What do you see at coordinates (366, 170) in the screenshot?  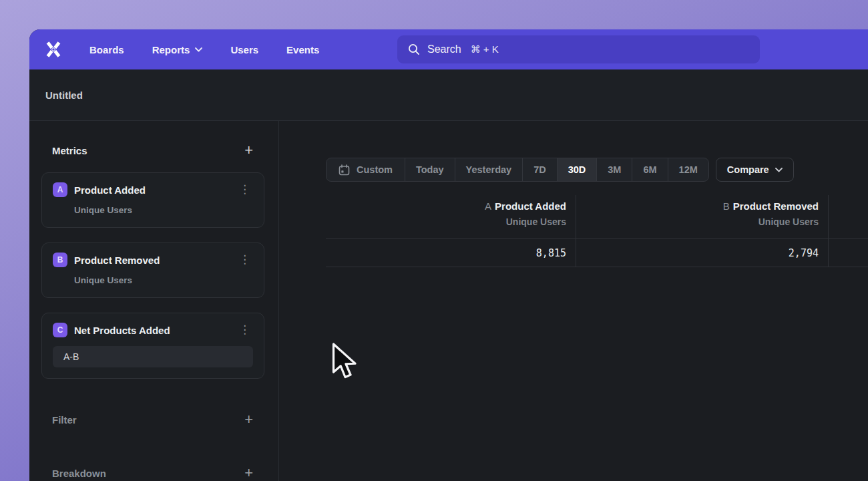 I see `date-range-custom: Custom` at bounding box center [366, 170].